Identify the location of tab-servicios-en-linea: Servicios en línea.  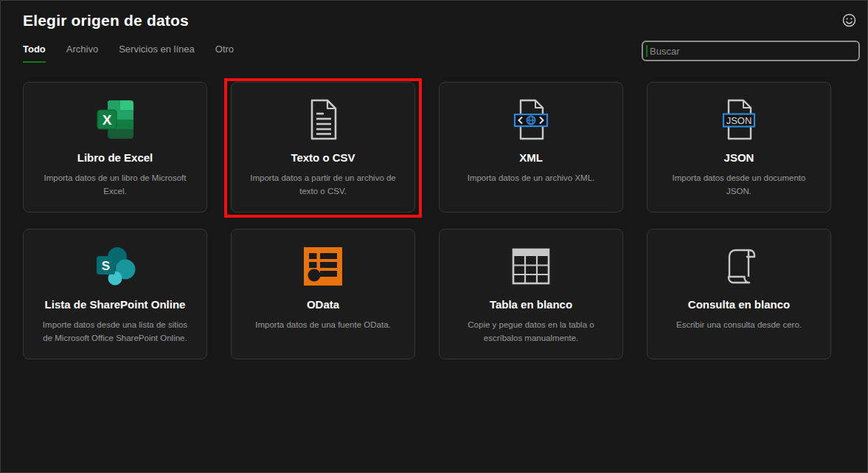
(156, 53).